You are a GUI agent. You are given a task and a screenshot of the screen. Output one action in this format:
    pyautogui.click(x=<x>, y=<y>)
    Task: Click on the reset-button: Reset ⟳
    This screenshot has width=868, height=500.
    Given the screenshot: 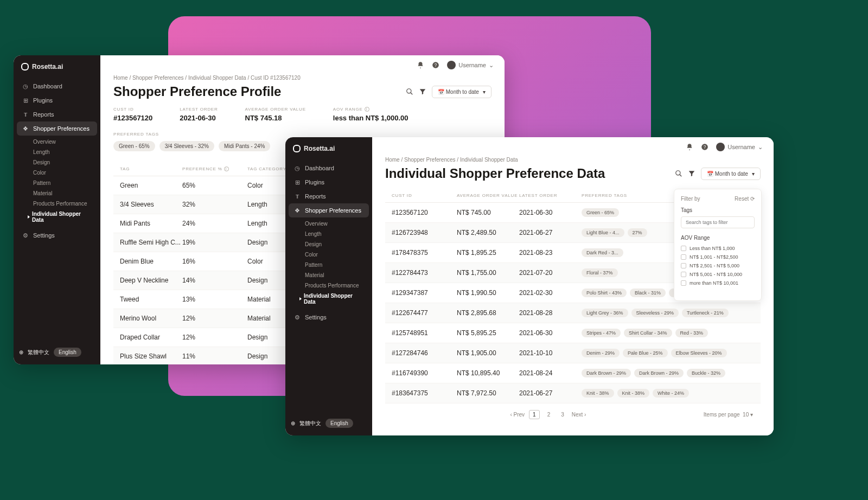 What is the action you would take?
    pyautogui.click(x=744, y=198)
    